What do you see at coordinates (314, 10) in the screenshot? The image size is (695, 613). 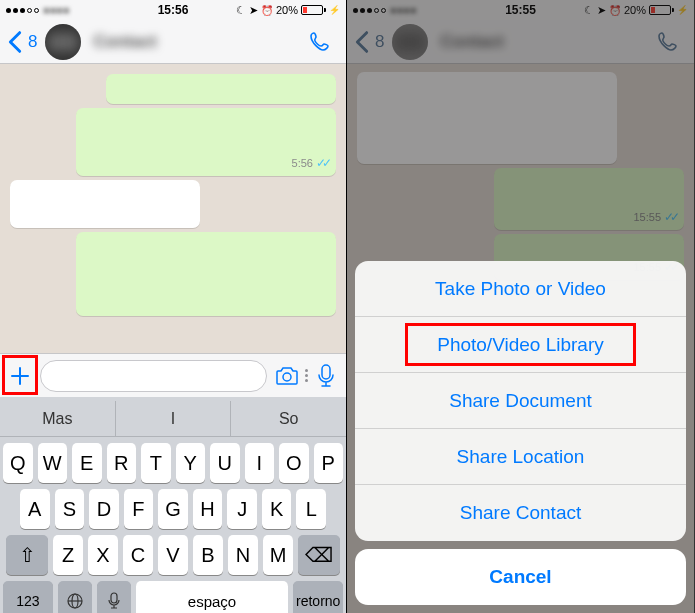 I see `battery-icon` at bounding box center [314, 10].